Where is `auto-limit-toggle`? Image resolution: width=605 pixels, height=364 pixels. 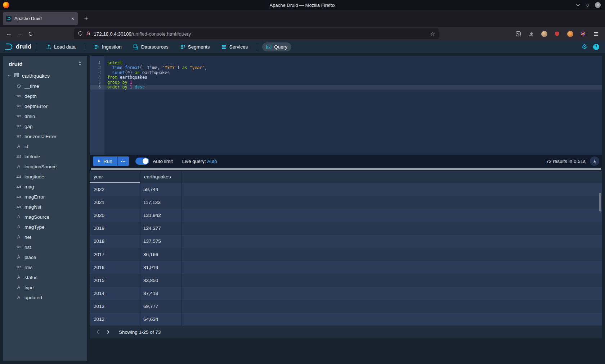
auto-limit-toggle is located at coordinates (142, 161).